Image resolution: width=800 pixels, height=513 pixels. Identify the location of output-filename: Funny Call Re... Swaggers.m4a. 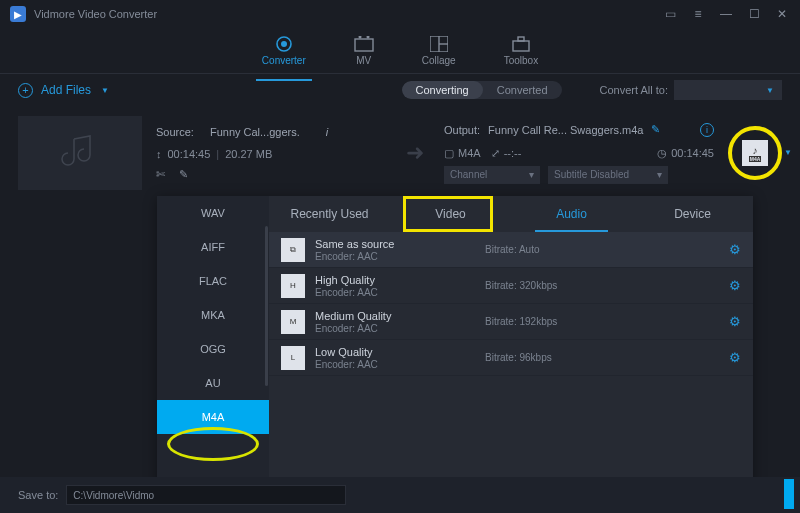
(566, 130).